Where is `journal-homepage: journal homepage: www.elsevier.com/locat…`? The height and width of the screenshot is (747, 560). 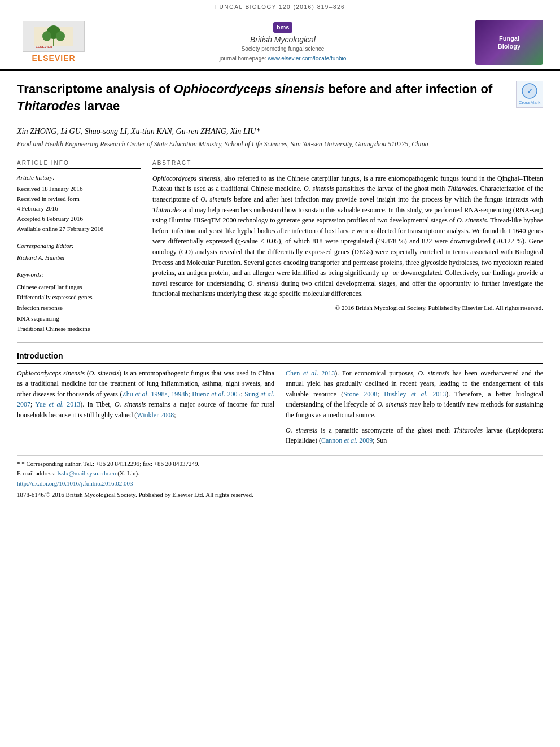
journal-homepage: journal homepage: www.elsevier.com/locat… is located at coordinates (283, 59).